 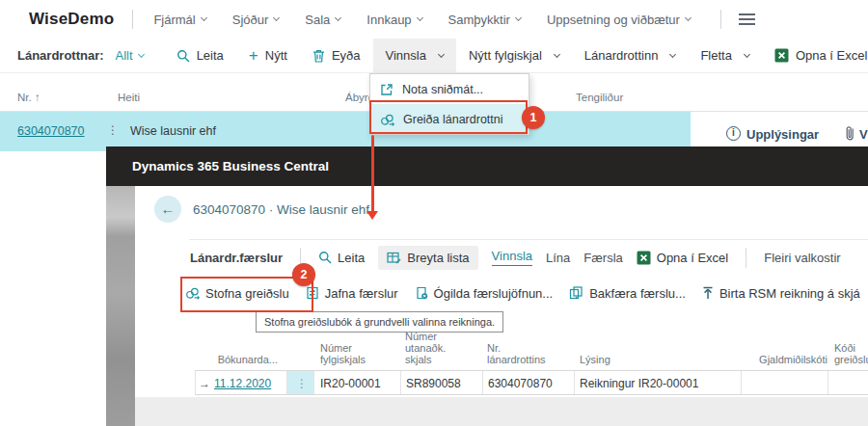 I want to click on nav-menu-sjodur: Sjóður, so click(x=257, y=19).